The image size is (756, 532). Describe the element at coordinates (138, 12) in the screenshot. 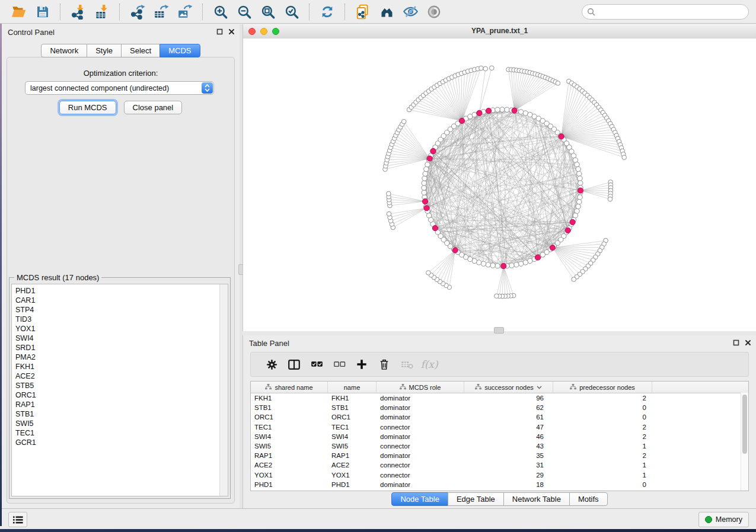

I see `export-network-button` at that location.